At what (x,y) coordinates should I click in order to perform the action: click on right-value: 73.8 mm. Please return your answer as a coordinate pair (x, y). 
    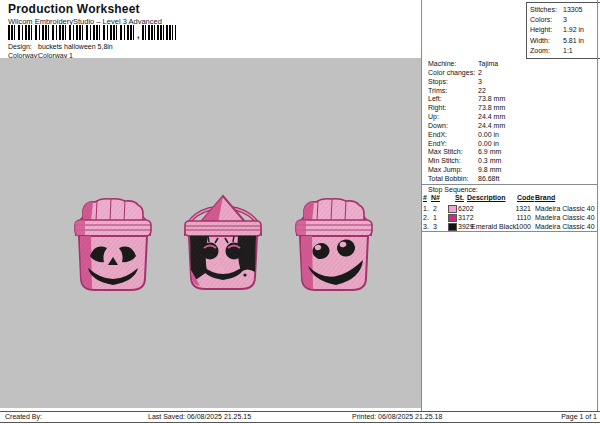
    Looking at the image, I should click on (492, 108).